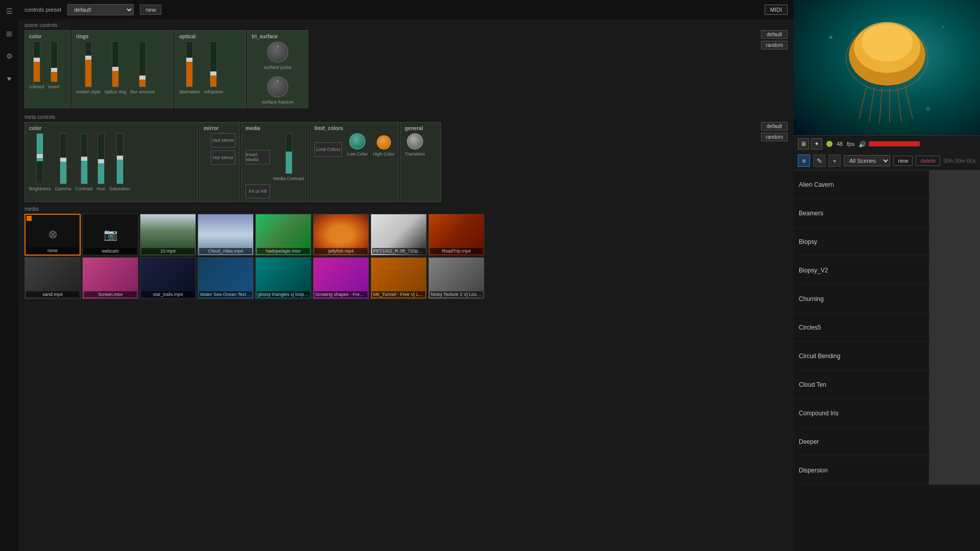  What do you see at coordinates (456, 294) in the screenshot?
I see `media-noisy-label: Noisy Texture 1 Vj Loop.mp4` at bounding box center [456, 294].